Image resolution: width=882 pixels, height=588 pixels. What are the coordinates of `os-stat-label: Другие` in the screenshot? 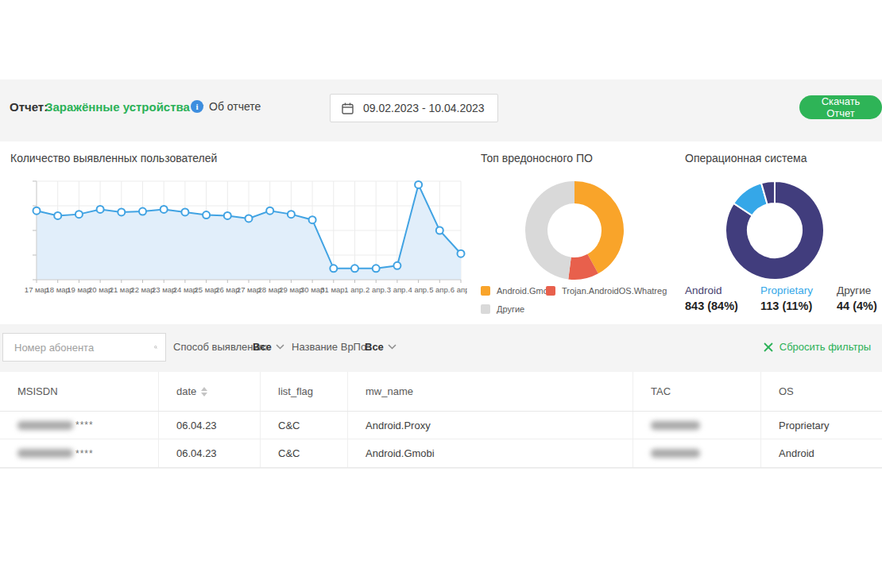 It's located at (857, 291).